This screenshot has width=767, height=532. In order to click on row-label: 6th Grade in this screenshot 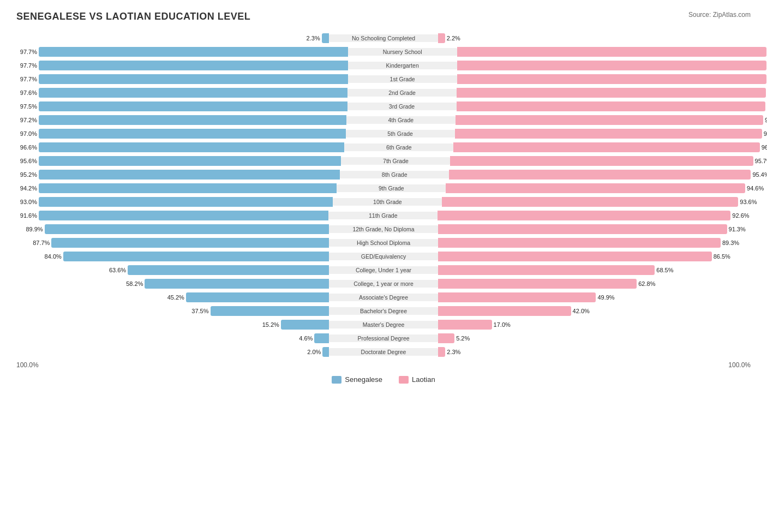, I will do `click(399, 147)`.